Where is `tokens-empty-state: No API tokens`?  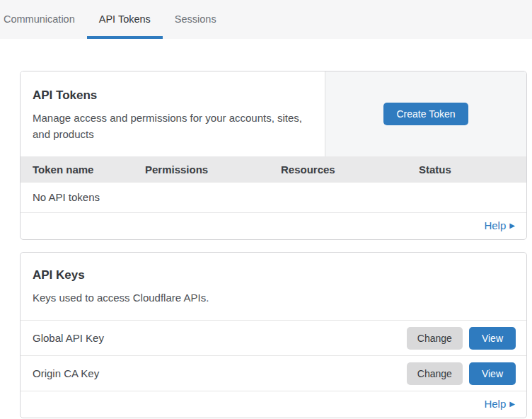
tokens-empty-state: No API tokens is located at coordinates (273, 198).